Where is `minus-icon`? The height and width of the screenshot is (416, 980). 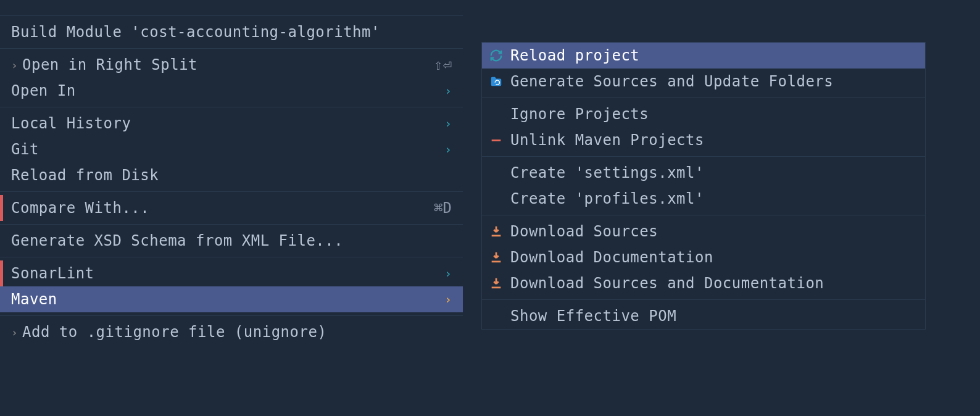
minus-icon is located at coordinates (496, 140).